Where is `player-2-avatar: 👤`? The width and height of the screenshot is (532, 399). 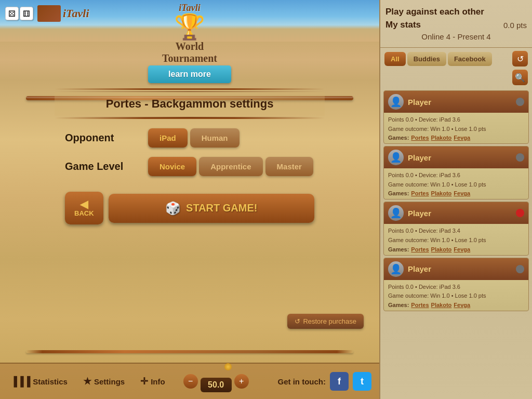
player-2-avatar: 👤 is located at coordinates (396, 157).